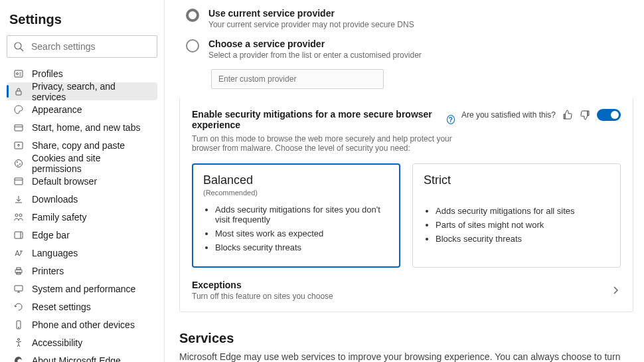  What do you see at coordinates (50, 235) in the screenshot?
I see `sidebar-item-label: Edge bar` at bounding box center [50, 235].